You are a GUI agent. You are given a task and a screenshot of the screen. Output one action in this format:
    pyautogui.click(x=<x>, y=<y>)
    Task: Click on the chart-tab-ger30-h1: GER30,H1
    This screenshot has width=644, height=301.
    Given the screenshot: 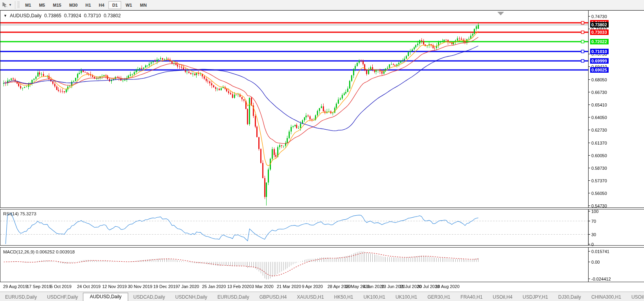 What is the action you would take?
    pyautogui.click(x=439, y=297)
    